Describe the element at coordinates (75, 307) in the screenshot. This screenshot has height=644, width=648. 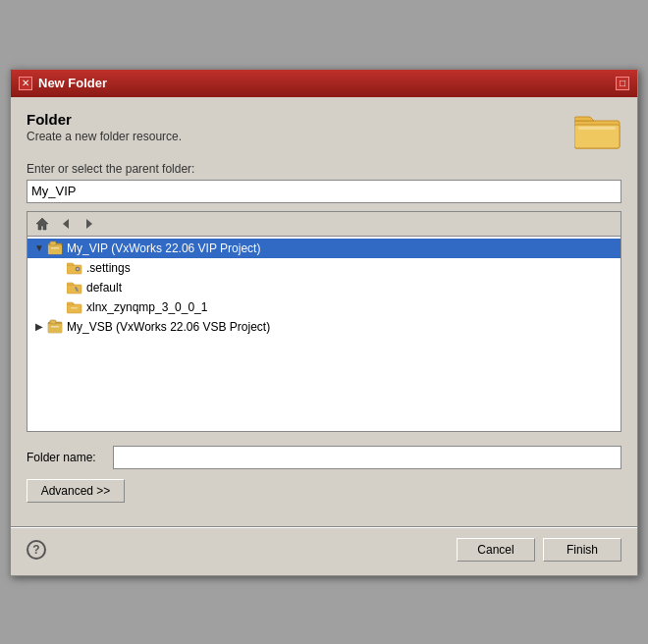
I see `folder-icon-xlnx` at that location.